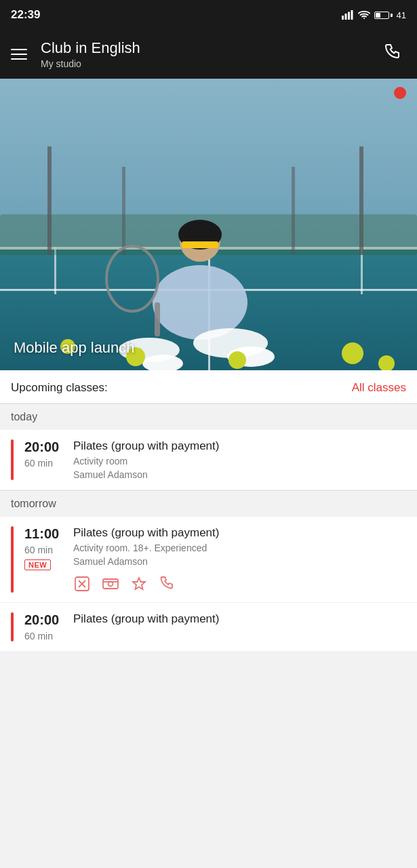 This screenshot has width=417, height=868. I want to click on class-info: Pilates (group with payment), so click(240, 627).